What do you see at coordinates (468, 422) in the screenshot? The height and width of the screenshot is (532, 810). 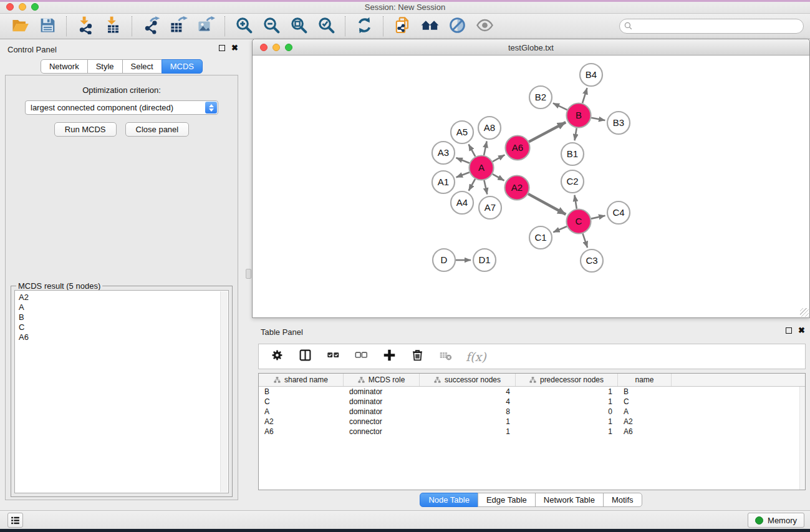 I see `cell-successor-nodes: 1` at bounding box center [468, 422].